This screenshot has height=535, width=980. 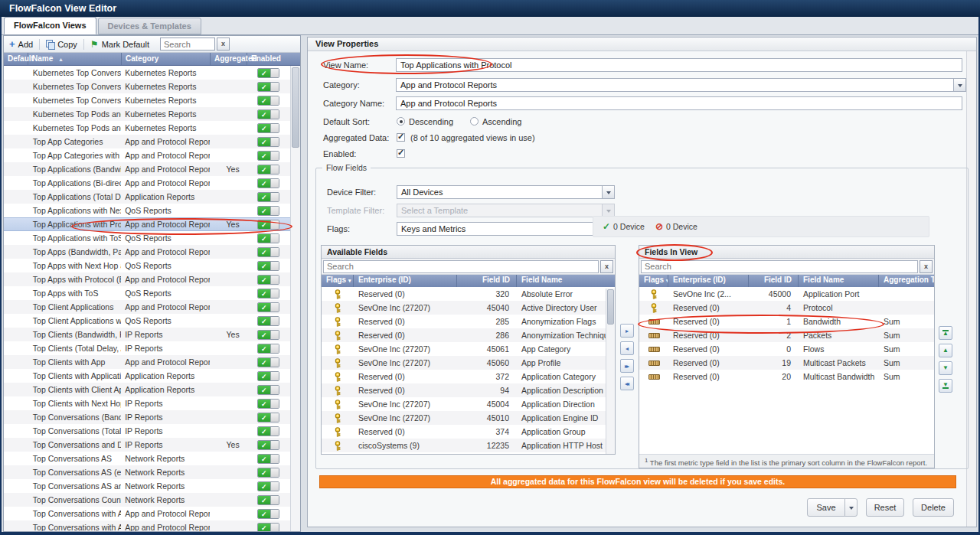 I want to click on view-list-row: Top Applications (Bi-directio...App and …, so click(x=147, y=183).